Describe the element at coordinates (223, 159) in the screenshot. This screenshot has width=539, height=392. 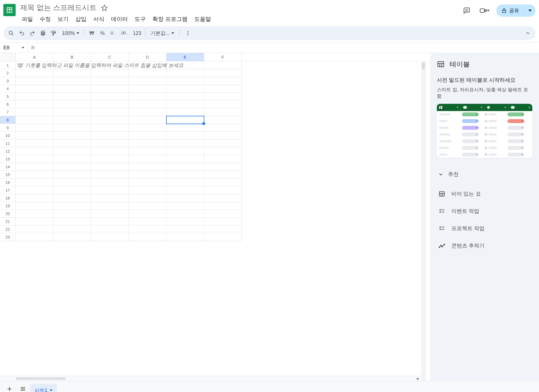
I see `cell-F13` at that location.